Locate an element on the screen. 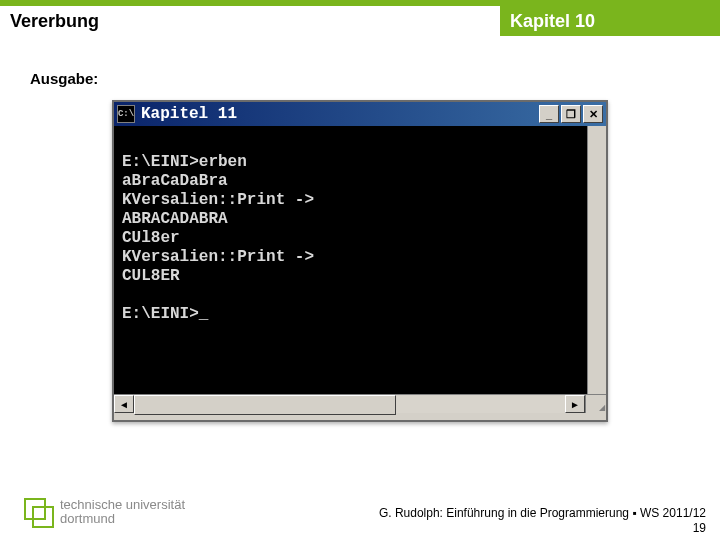  header-chapter: Kapitel 10 is located at coordinates (610, 21).